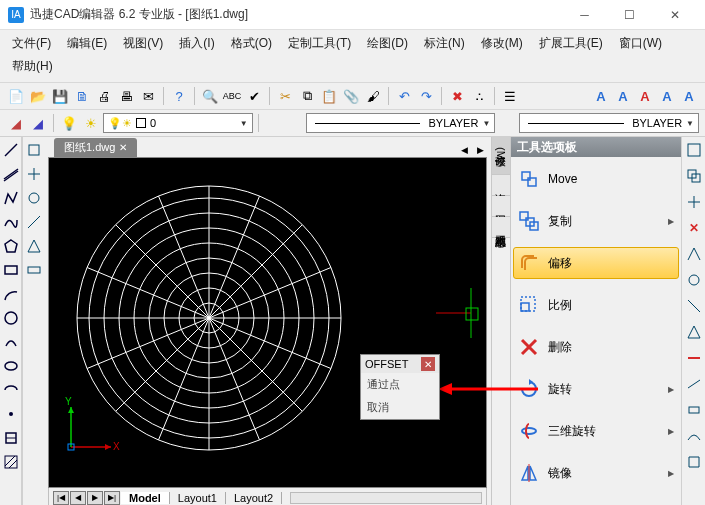 The image size is (705, 505). I want to click on minimize-button: ─, so click(584, 15).